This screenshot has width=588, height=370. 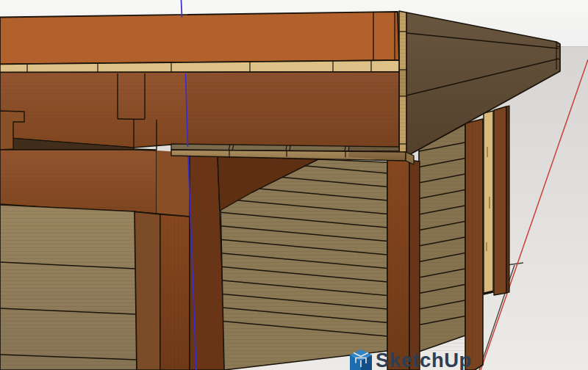 What do you see at coordinates (508, 200) in the screenshot?
I see `right-post-b-side` at bounding box center [508, 200].